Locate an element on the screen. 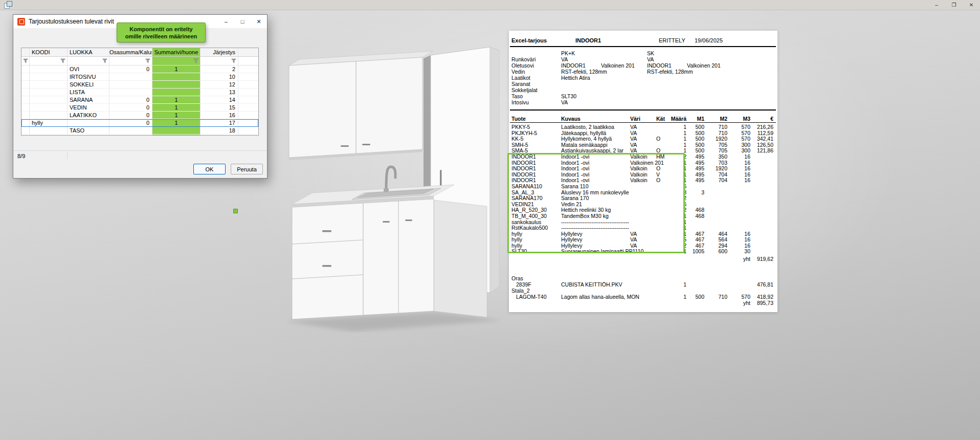  drawer-handle-bottom is located at coordinates (327, 266).